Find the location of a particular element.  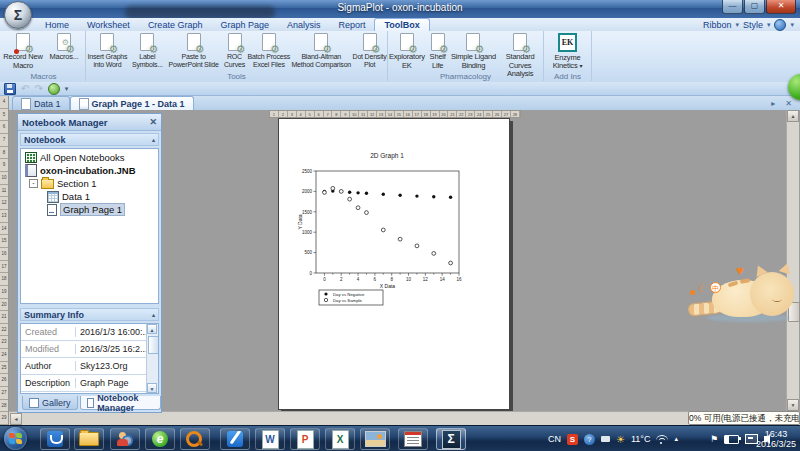

taskbar-clock: 16:43 2016/3/25 is located at coordinates (776, 439).